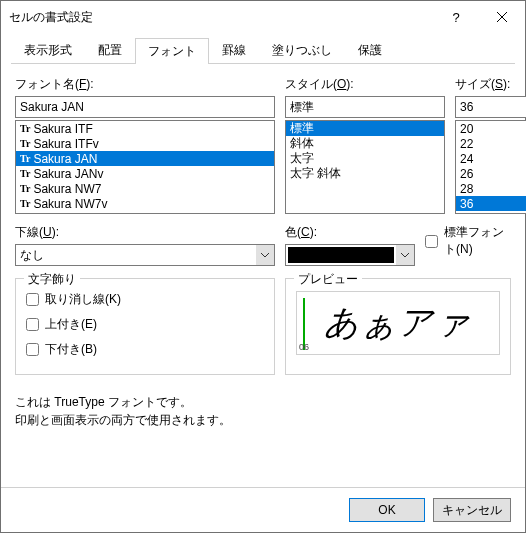 The image size is (526, 533). I want to click on standard-font-input, so click(432, 242).